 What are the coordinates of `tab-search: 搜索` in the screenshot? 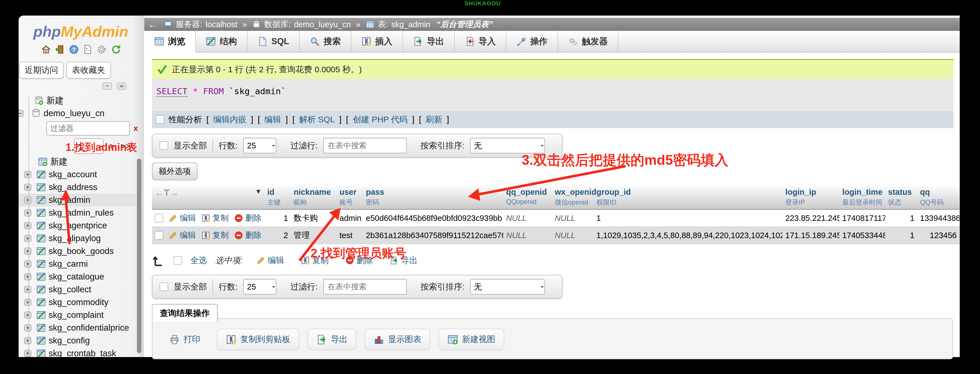 It's located at (326, 41).